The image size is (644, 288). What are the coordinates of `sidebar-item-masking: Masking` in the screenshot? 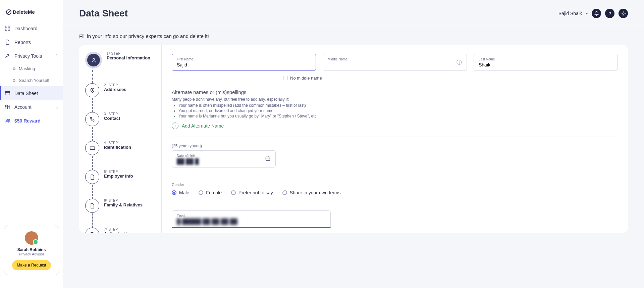 It's located at (36, 68).